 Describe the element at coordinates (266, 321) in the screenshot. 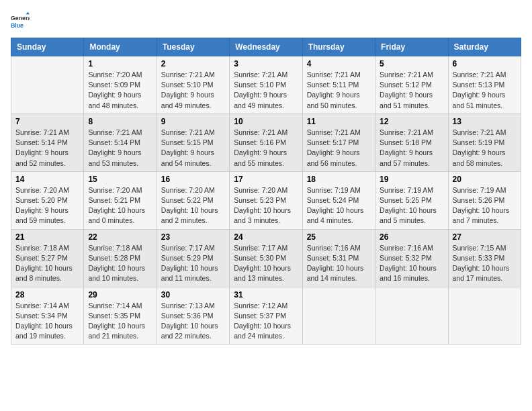

I see `day-info: Sunrise: 7:12 AM Sunset: 5:37 PM Dayligh…` at that location.